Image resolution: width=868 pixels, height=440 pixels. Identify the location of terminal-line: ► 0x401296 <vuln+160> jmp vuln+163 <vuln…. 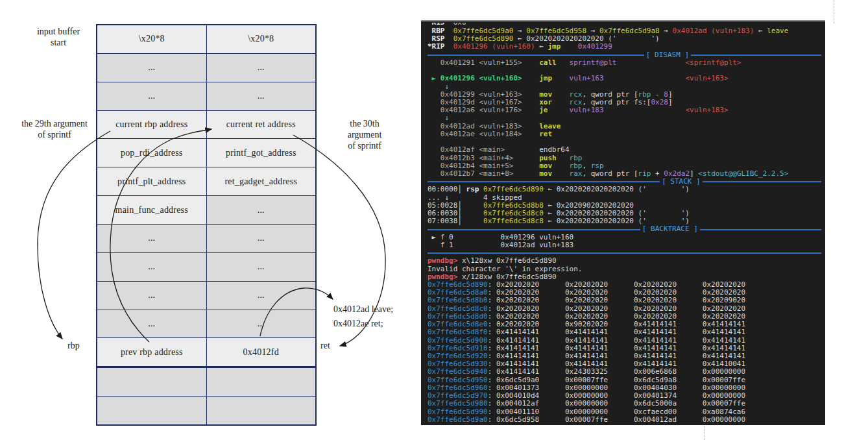
(627, 79).